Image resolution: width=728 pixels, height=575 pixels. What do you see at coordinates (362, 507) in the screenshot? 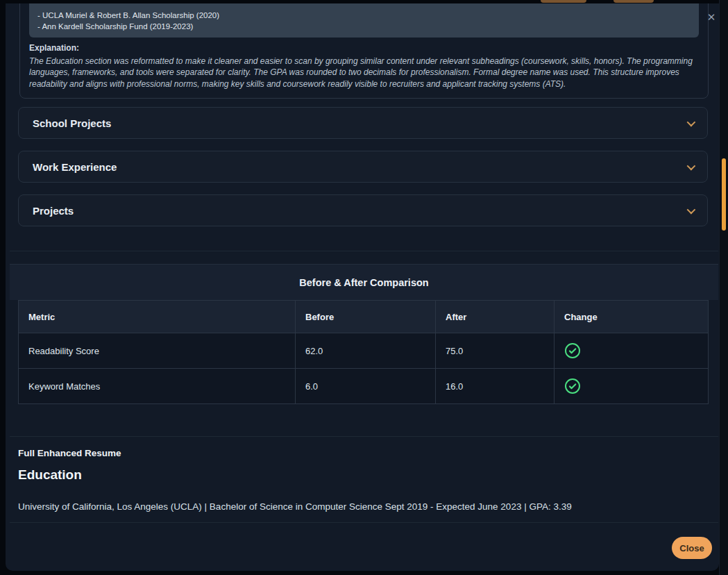
I see `education-line: University of California, Los Angeles (U…` at bounding box center [362, 507].